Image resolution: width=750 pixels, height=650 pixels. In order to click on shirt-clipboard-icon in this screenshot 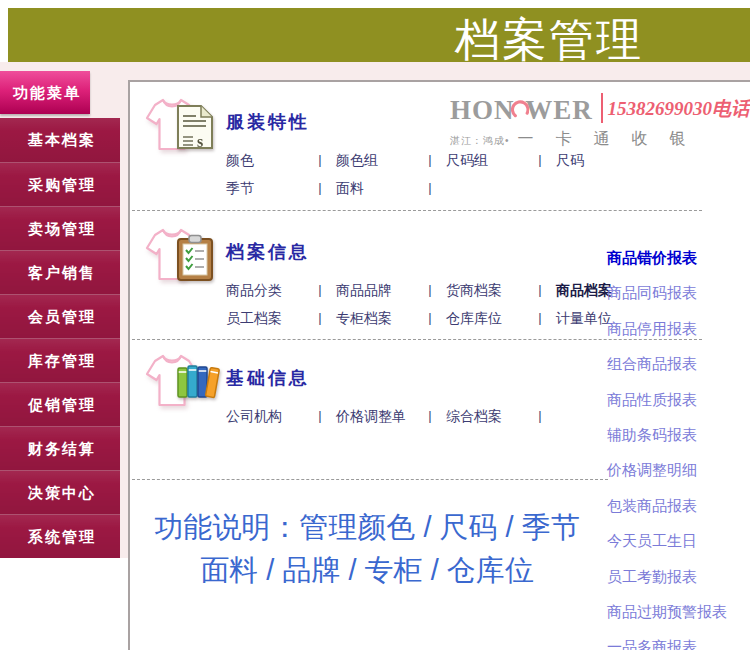, I will do `click(186, 260)`.